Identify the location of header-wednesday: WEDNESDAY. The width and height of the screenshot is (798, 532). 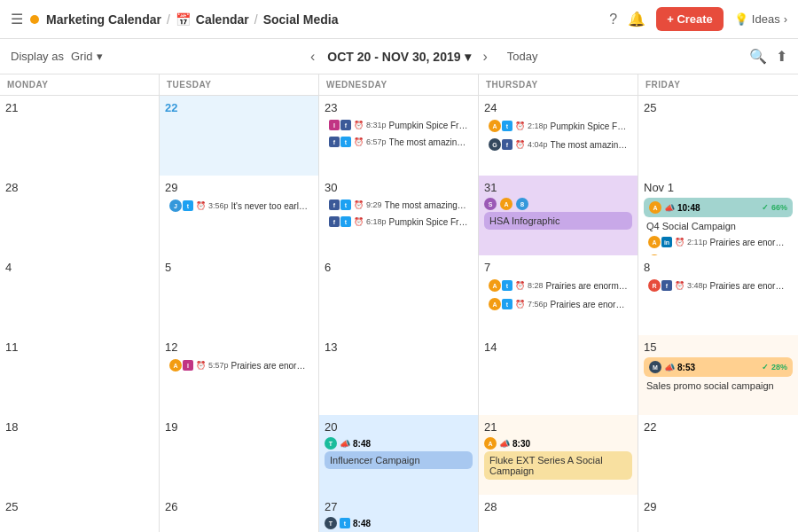
(399, 85).